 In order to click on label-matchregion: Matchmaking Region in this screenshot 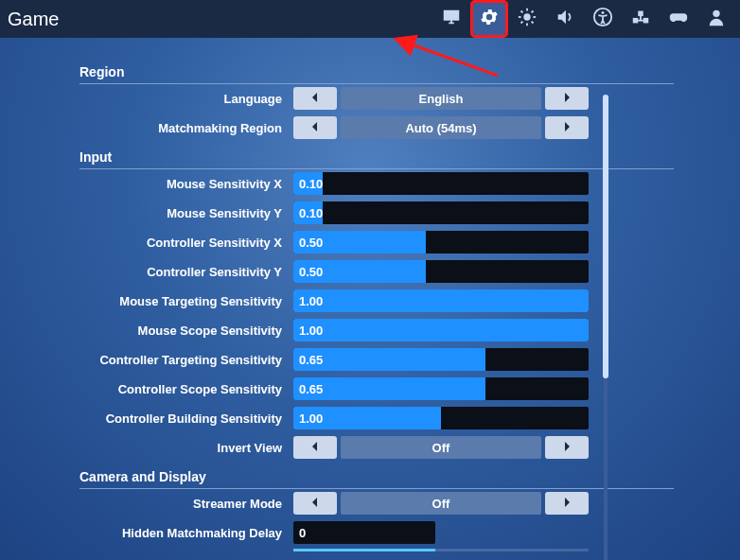, I will do `click(184, 129)`.